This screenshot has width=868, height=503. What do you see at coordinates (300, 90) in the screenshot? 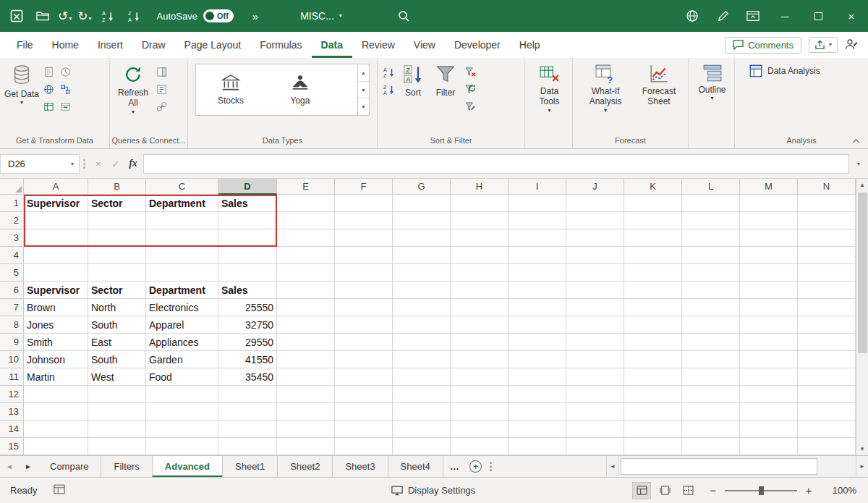
I see `yoga-button: Yoga` at bounding box center [300, 90].